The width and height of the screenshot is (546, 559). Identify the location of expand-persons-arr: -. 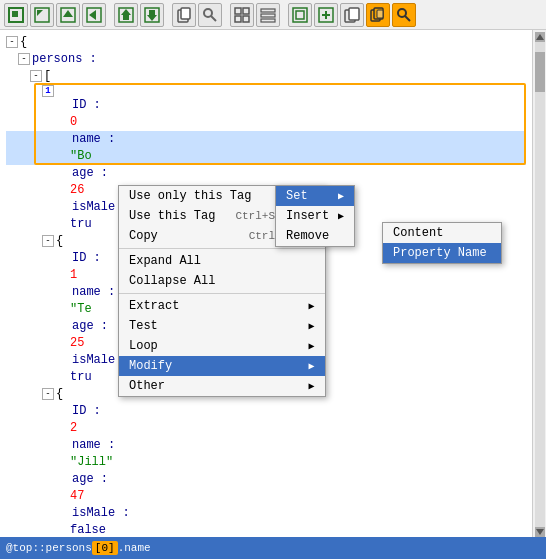
(36, 76).